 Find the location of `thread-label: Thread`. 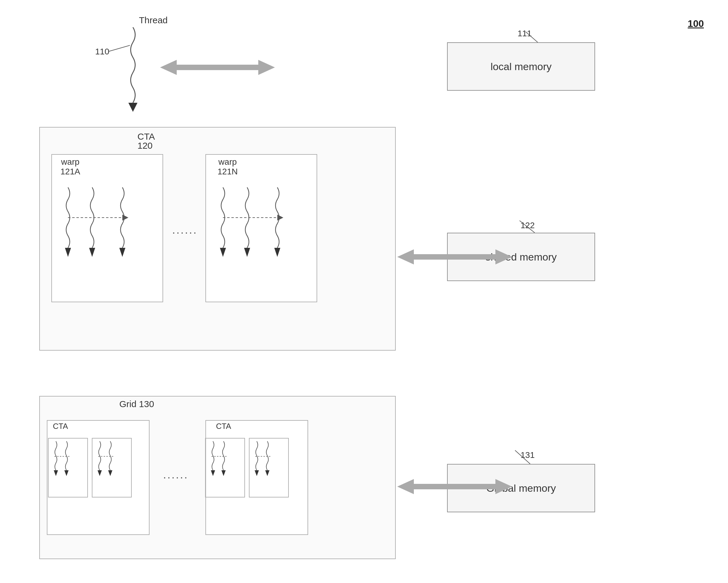

thread-label: Thread is located at coordinates (153, 20).